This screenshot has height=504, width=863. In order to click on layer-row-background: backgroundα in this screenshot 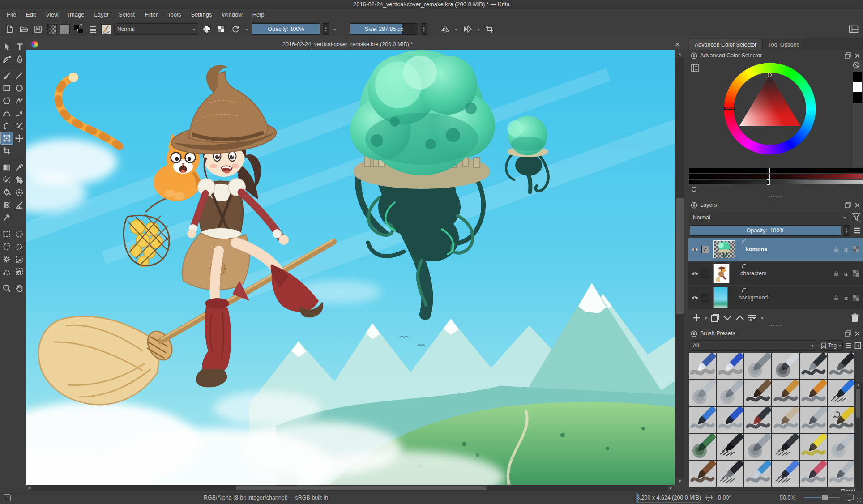, I will do `click(775, 298)`.